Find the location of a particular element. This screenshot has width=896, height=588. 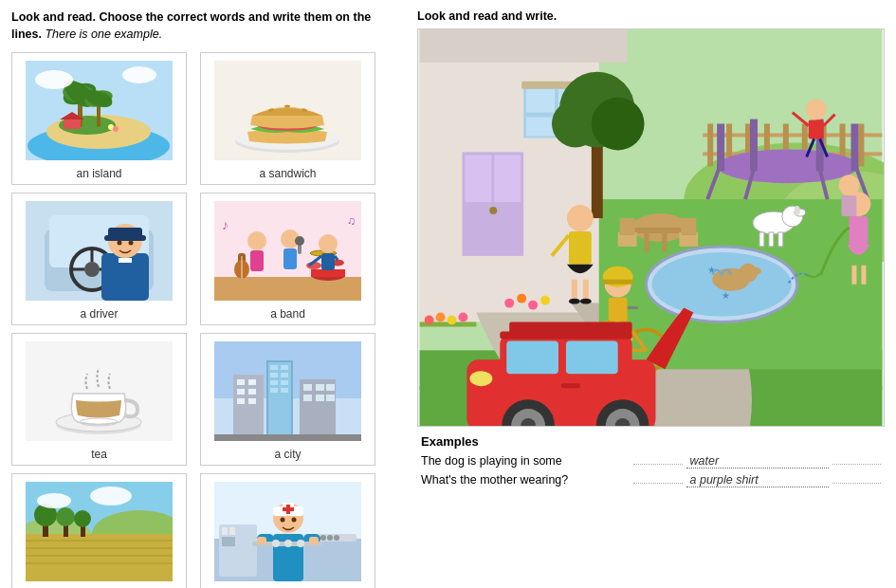

example-row-1: The dog is playing in some water is located at coordinates (652, 461).